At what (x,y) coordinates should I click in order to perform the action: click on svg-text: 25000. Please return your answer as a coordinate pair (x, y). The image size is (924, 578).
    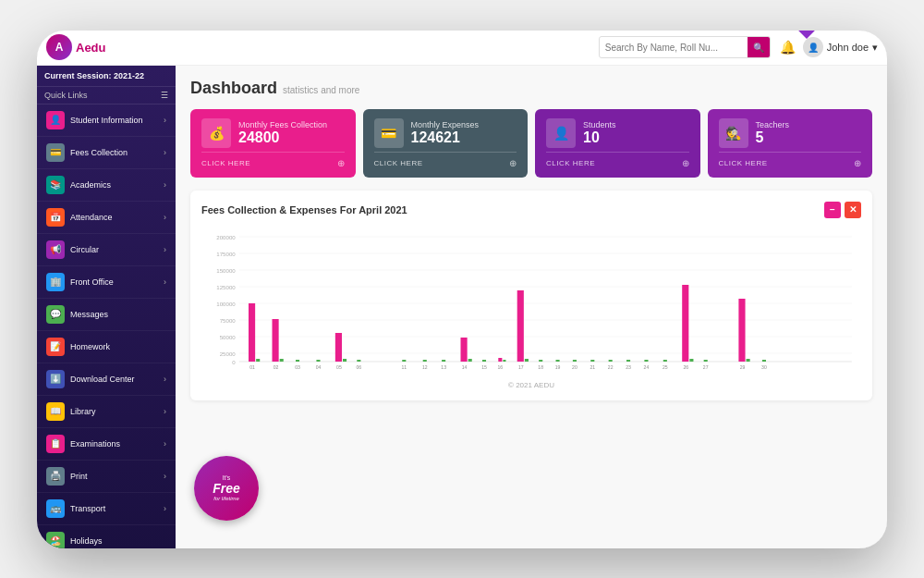
    Looking at the image, I should click on (228, 354).